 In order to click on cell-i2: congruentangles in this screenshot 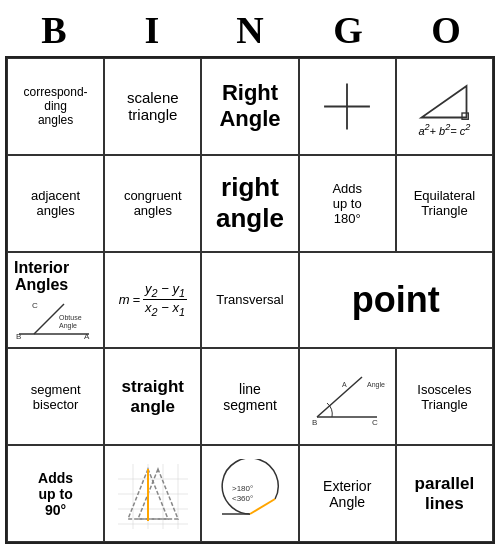, I will do `click(152, 204)`.